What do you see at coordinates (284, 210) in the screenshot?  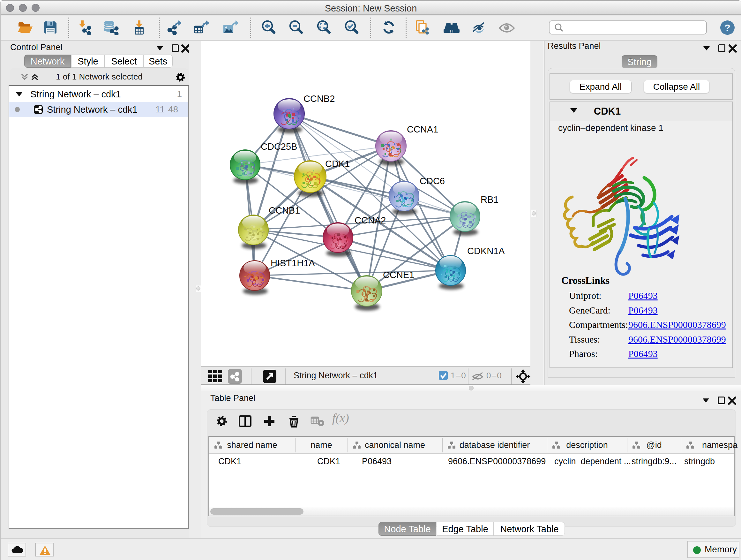 I see `svg-text: CCNB1` at bounding box center [284, 210].